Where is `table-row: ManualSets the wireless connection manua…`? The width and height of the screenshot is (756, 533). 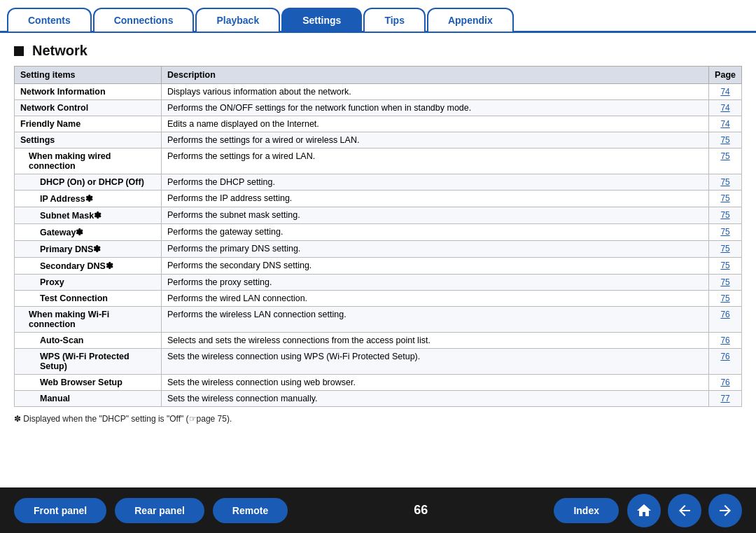
table-row: ManualSets the wireless connection manua… is located at coordinates (378, 399).